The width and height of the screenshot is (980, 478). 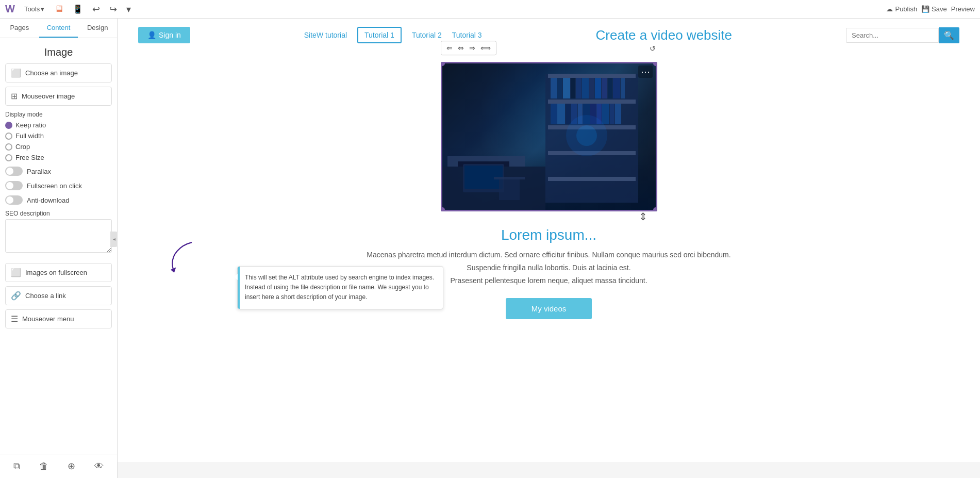 I want to click on mouseover-menu-button: ☰ Mouseover menu, so click(x=59, y=319).